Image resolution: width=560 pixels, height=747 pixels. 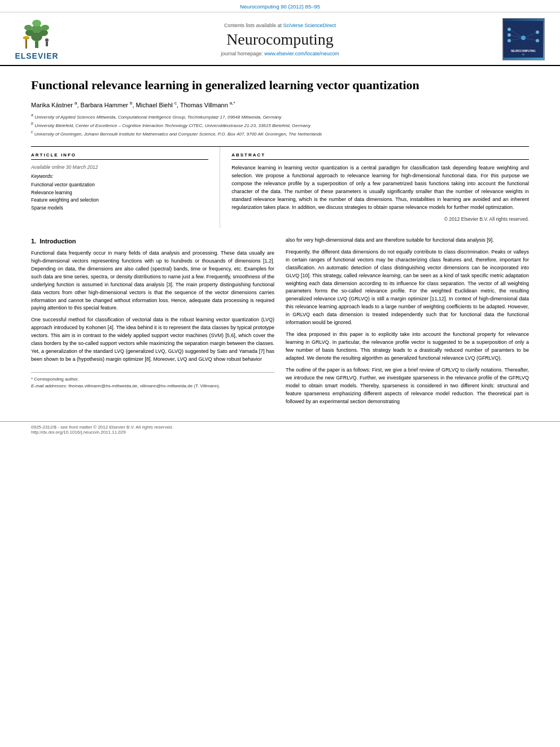 I want to click on body-para-3: also for very high-dimensional data and …, so click(x=408, y=241).